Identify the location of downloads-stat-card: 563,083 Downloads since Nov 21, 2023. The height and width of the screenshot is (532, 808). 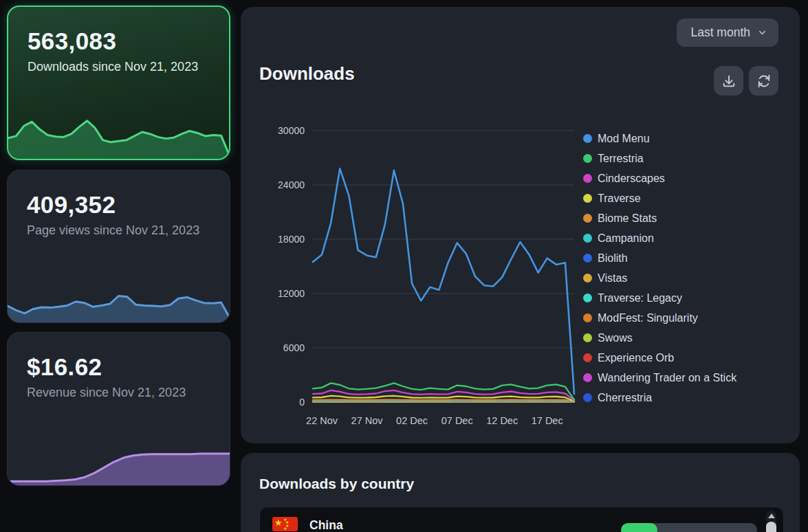
(118, 82).